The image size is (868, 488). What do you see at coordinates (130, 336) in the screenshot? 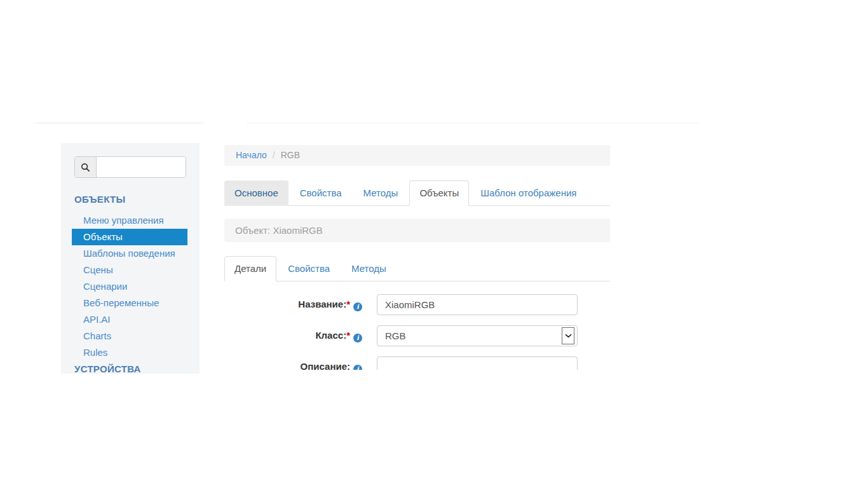
I see `sidebar-item-charts: Charts` at bounding box center [130, 336].